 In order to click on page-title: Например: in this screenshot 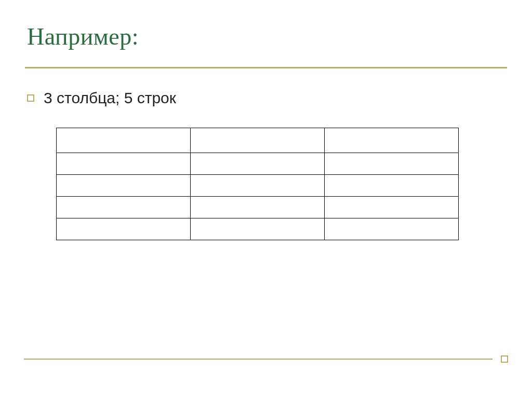, I will do `click(266, 36)`.